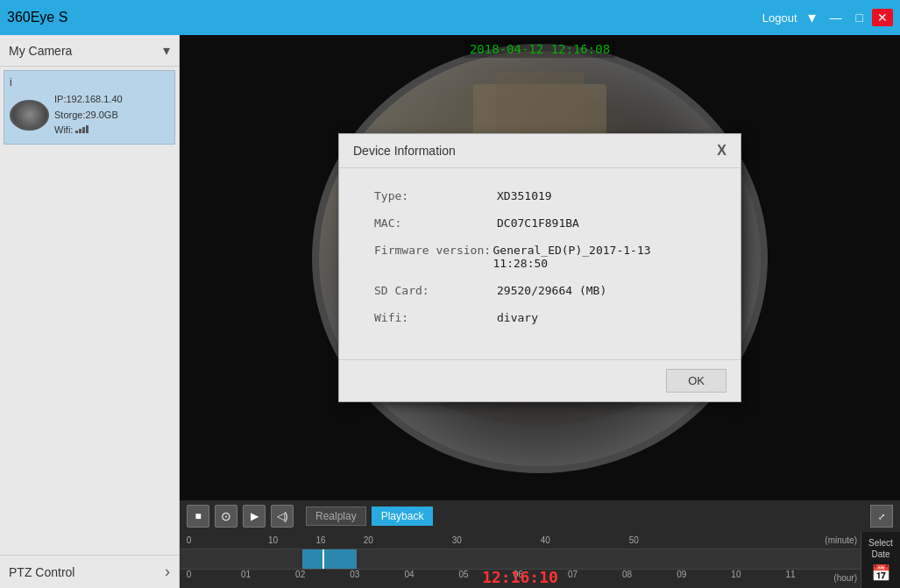 The image size is (900, 588). Describe the element at coordinates (780, 18) in the screenshot. I see `logout-button: Logout` at that location.